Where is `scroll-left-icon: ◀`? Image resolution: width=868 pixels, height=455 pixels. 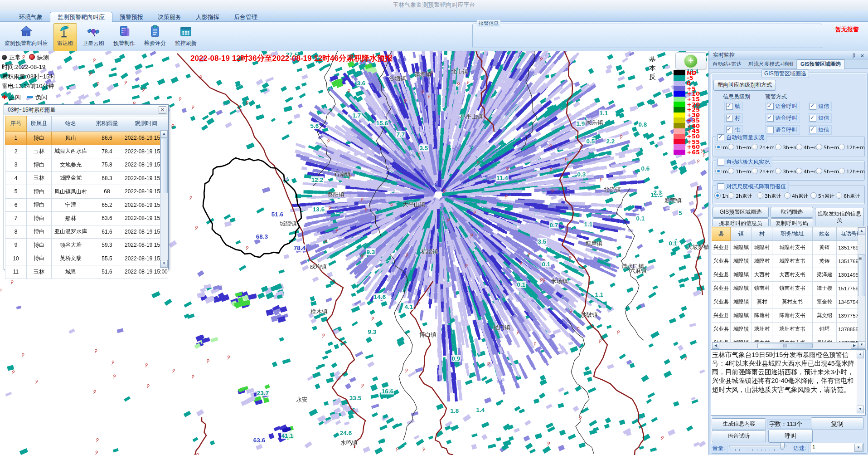 scroll-left-icon: ◀ is located at coordinates (716, 346).